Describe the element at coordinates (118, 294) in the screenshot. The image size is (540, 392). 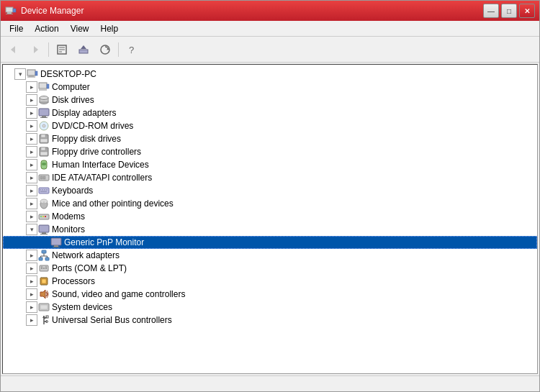
I see `sound-label: Sound, video and game controllers` at that location.